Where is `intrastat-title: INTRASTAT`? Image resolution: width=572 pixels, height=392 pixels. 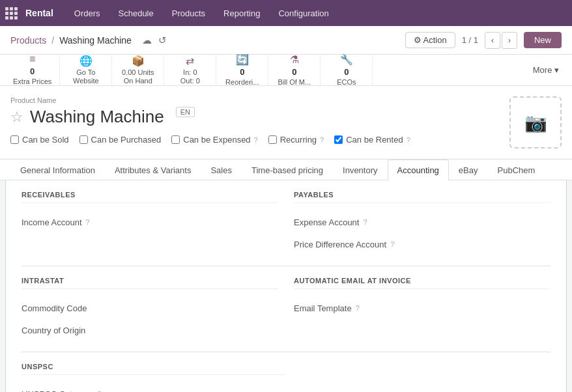
intrastat-title: INTRASTAT is located at coordinates (150, 283).